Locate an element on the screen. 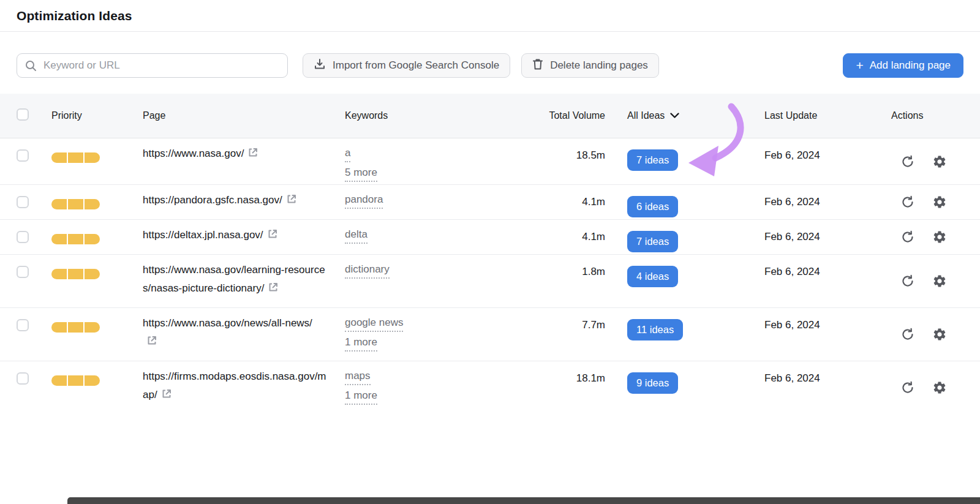  total-volume: 18.5m is located at coordinates (545, 162).